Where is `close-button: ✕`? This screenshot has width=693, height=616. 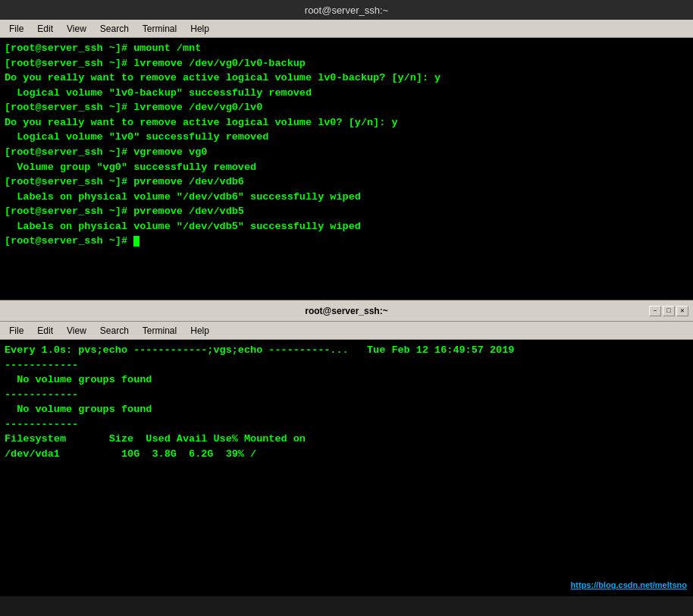
close-button: ✕ is located at coordinates (682, 311).